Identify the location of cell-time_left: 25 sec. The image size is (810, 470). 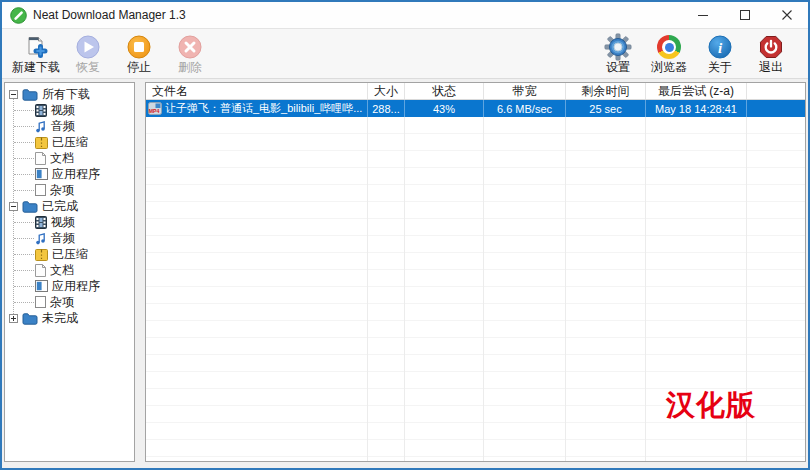
(606, 108).